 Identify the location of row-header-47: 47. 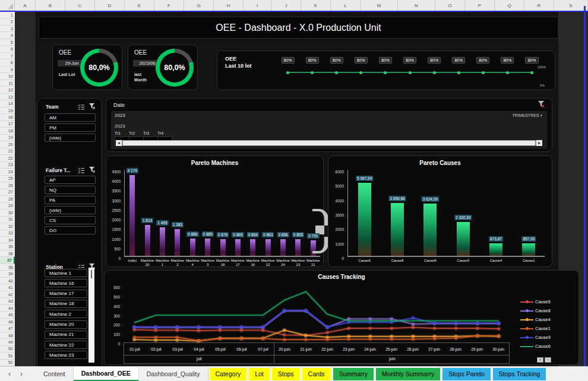
(7, 329).